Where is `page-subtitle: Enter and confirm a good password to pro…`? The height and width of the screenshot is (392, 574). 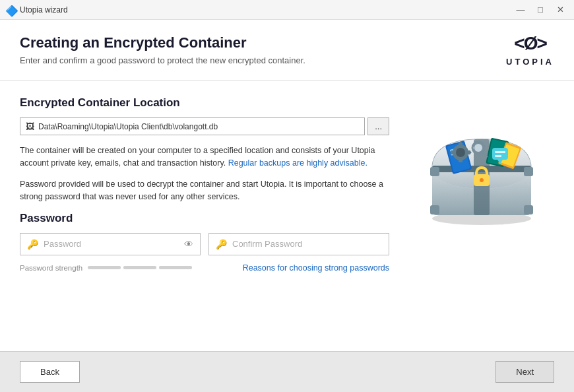
page-subtitle: Enter and confirm a good password to pro… is located at coordinates (162, 61).